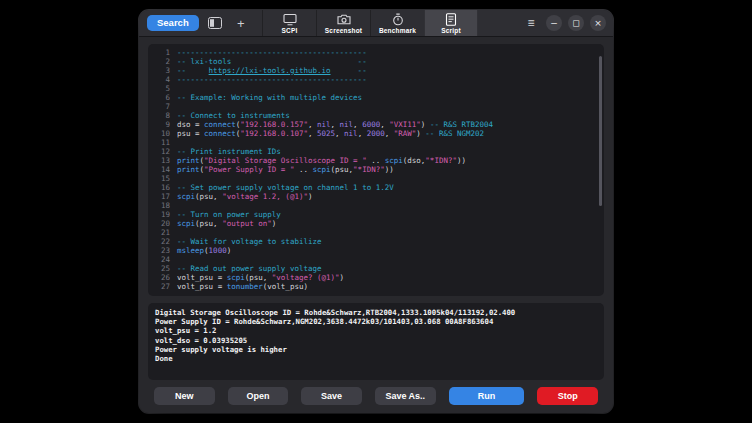  Describe the element at coordinates (451, 20) in the screenshot. I see `script-icon` at that location.